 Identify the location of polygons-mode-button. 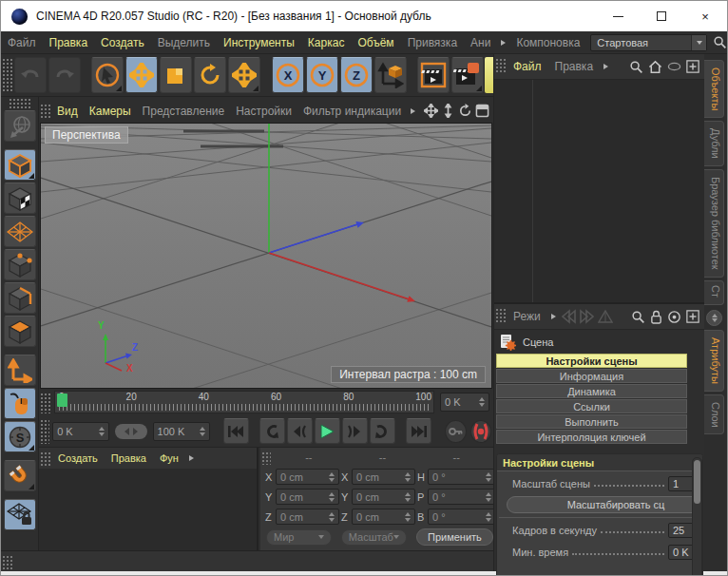
(20, 331).